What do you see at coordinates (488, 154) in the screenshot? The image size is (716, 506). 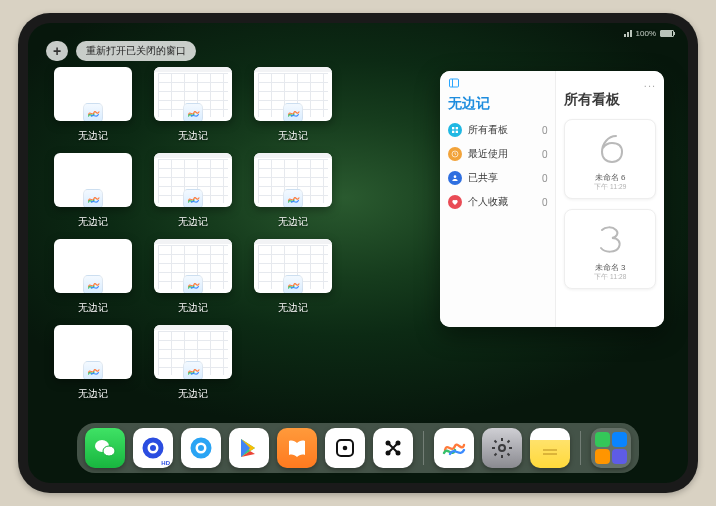 I see `category-label: 最近使用` at bounding box center [488, 154].